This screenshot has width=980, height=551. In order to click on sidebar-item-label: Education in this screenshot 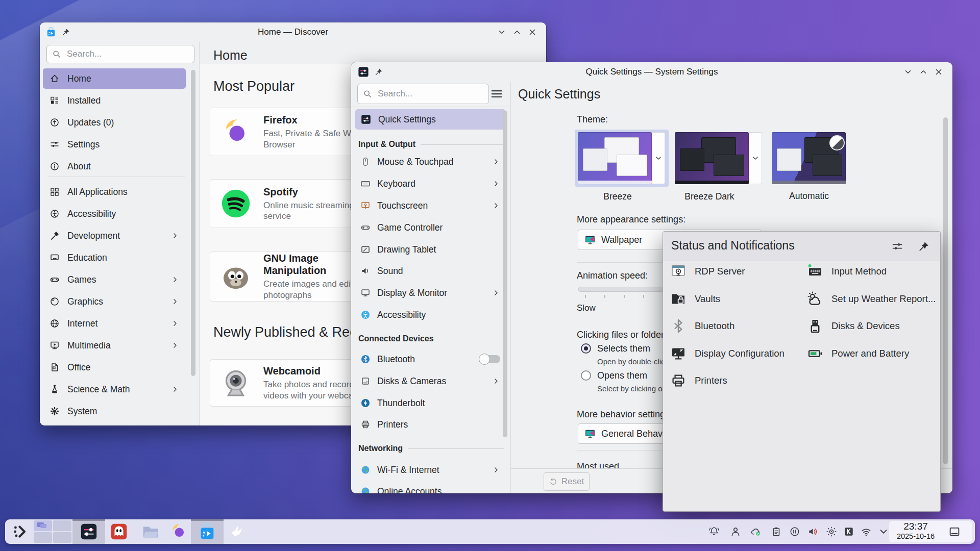, I will do `click(87, 258)`.